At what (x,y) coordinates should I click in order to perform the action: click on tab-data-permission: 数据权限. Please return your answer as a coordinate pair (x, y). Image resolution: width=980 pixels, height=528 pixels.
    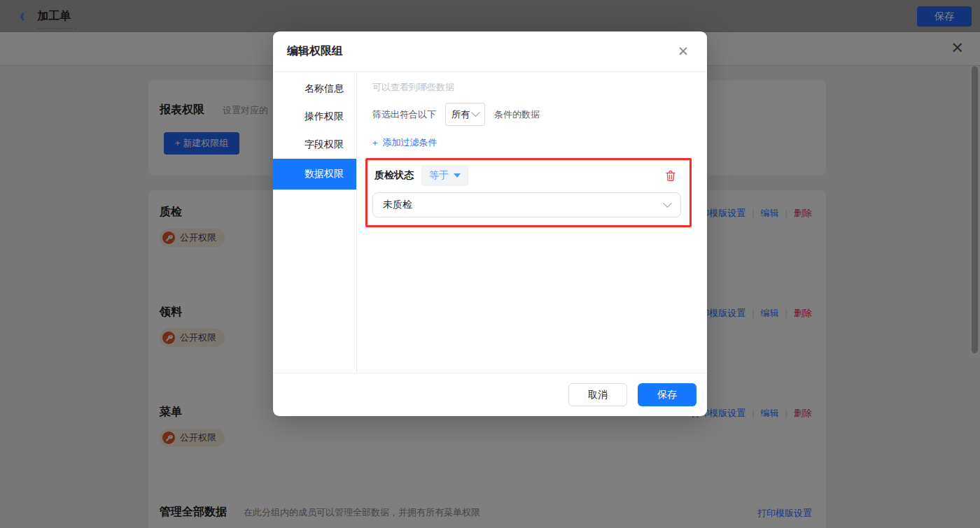
    Looking at the image, I should click on (315, 174).